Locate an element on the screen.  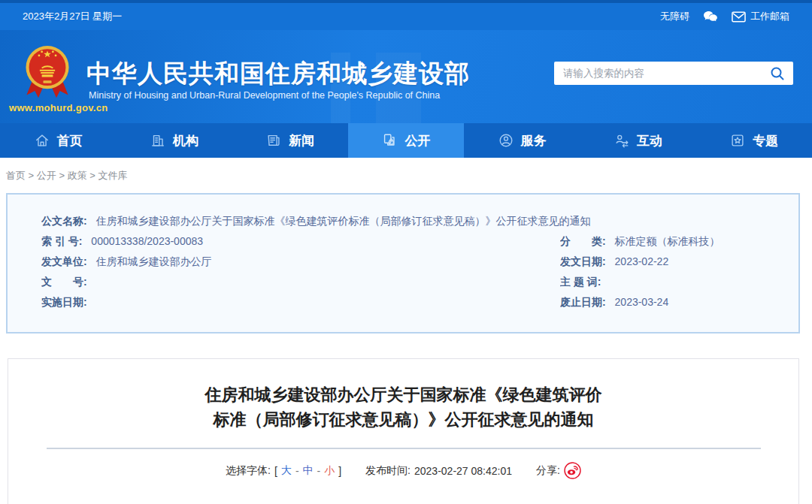
font-size-chooser: 选择字体: [ 大 - 中 - 小 ] is located at coordinates (283, 471).